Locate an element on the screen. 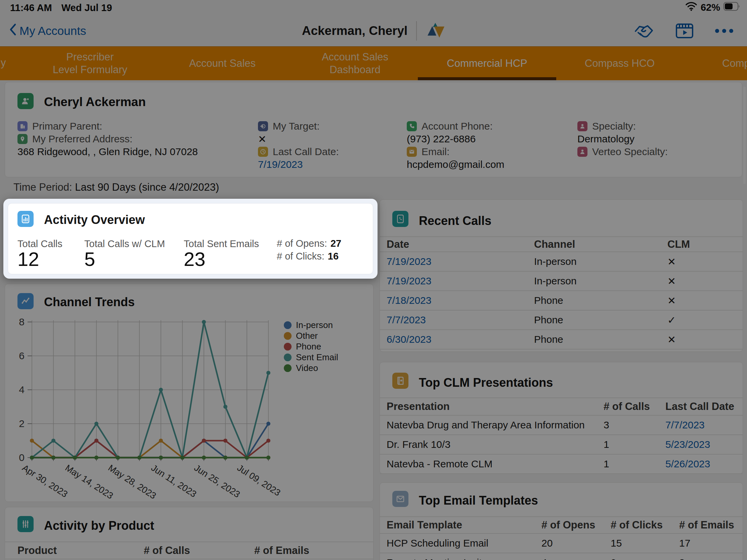  activity-overview-card: Activity Overview Total Calls 12 Total C… is located at coordinates (190, 239).